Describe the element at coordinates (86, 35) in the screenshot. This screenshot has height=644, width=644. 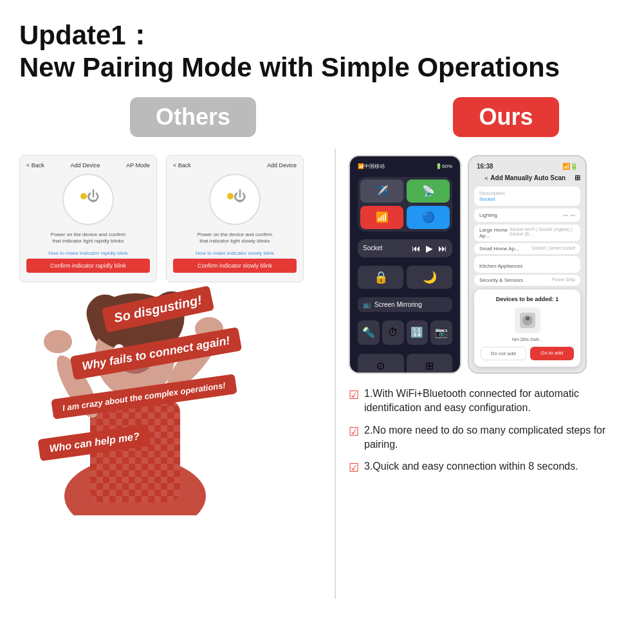
I see `title-line1: Update1：` at that location.